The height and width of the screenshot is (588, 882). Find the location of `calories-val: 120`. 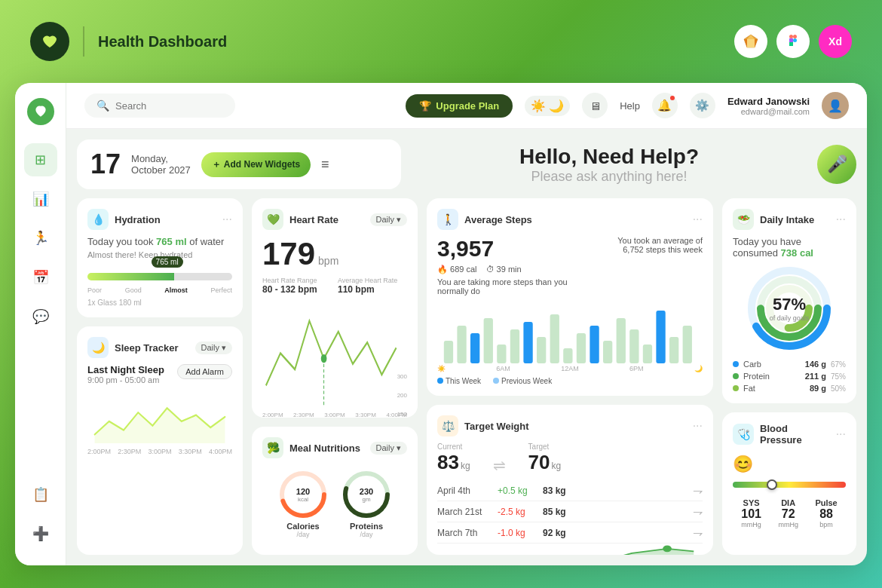

calories-val: 120 is located at coordinates (303, 492).